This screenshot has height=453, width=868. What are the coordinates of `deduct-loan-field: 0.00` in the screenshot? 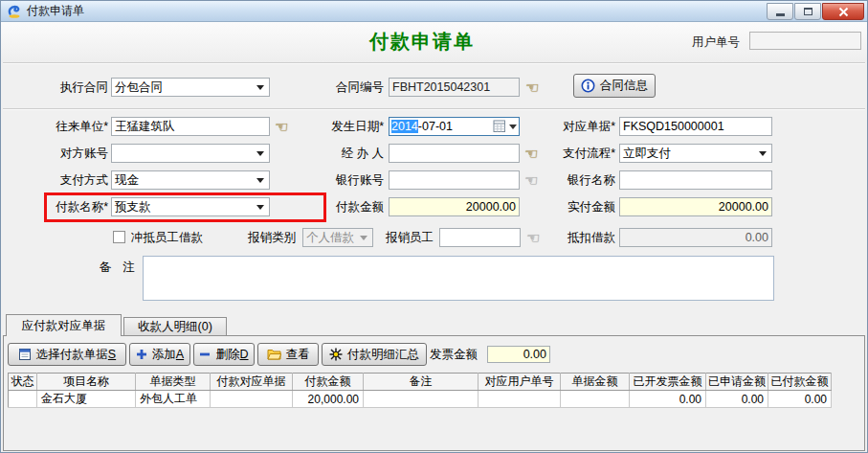 It's located at (696, 238).